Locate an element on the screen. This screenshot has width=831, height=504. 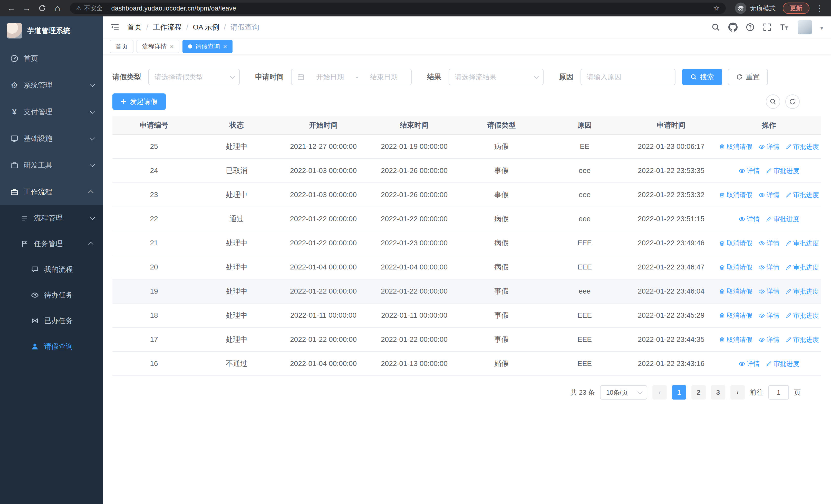
user-avatar is located at coordinates (805, 27).